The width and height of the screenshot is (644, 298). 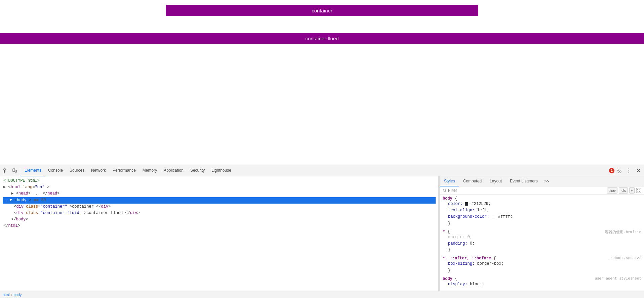 I want to click on container-fluid-label: container-flued, so click(x=322, y=38).